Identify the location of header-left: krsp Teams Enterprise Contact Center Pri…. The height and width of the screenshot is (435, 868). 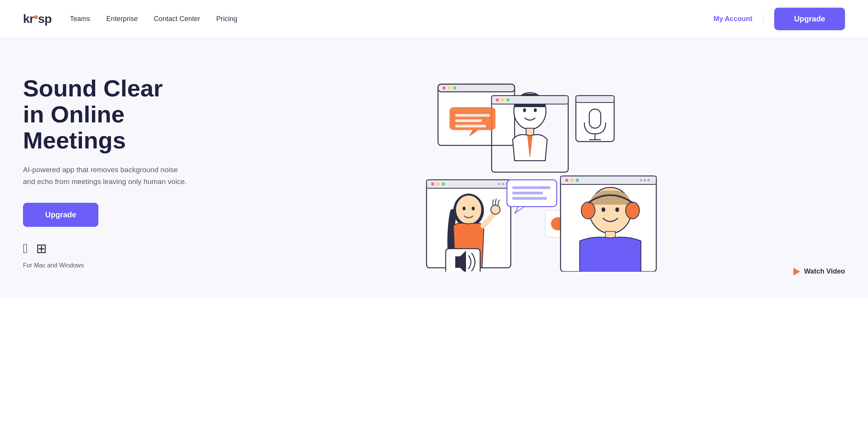
(130, 19).